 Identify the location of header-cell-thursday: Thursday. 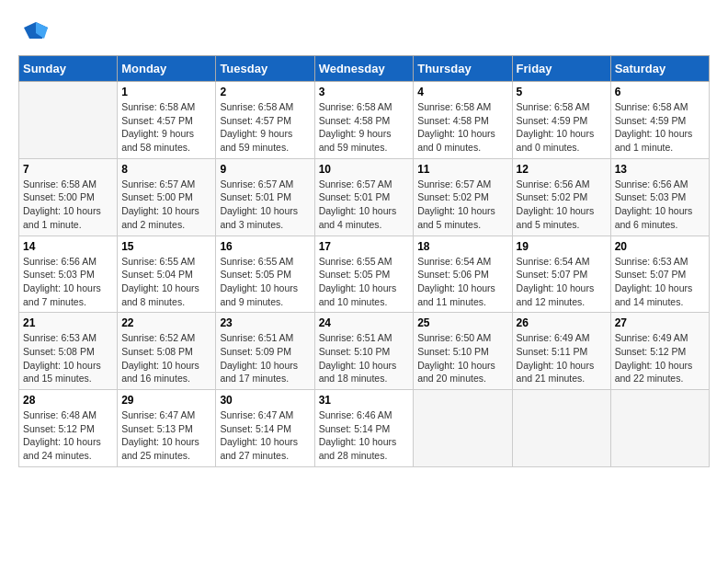
(463, 69).